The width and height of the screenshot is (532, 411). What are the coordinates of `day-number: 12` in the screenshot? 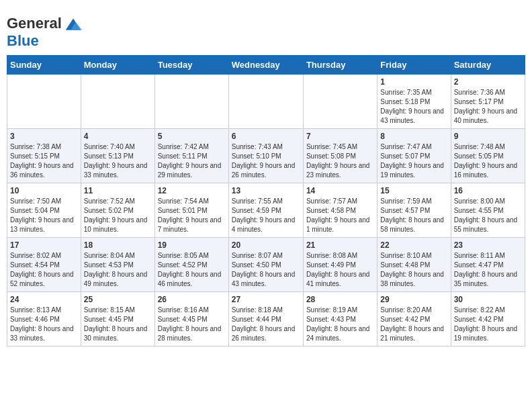 It's located at (192, 191).